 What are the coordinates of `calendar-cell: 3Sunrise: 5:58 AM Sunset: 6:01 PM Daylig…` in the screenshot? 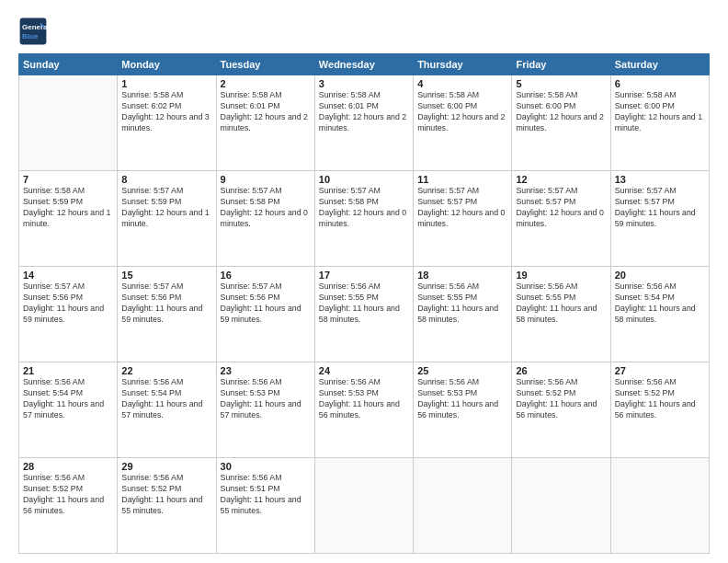 It's located at (364, 123).